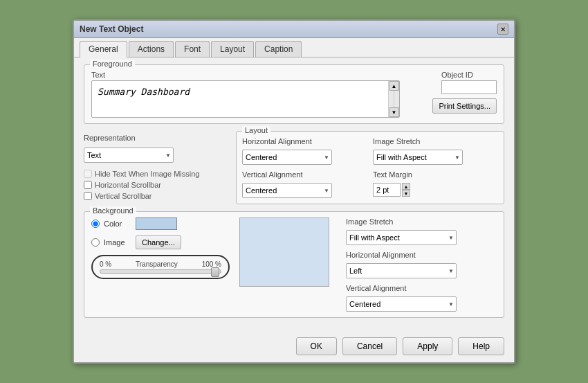 The image size is (588, 383). What do you see at coordinates (153, 168) in the screenshot?
I see `representation-section: Representation Text Image Both ▼ Hide Te…` at bounding box center [153, 168].